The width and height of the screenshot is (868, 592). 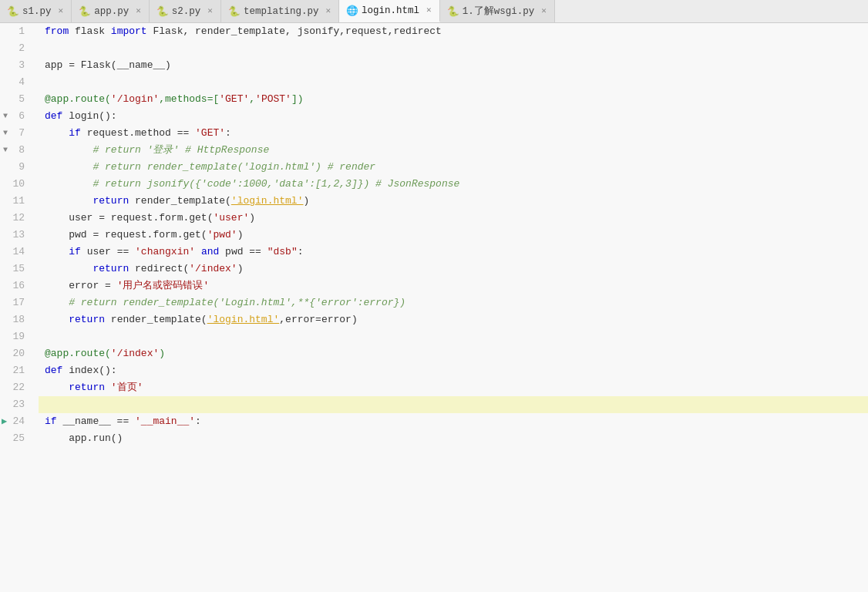 I want to click on code-line-13: pwd = request.form.get('pwd'), so click(x=453, y=235).